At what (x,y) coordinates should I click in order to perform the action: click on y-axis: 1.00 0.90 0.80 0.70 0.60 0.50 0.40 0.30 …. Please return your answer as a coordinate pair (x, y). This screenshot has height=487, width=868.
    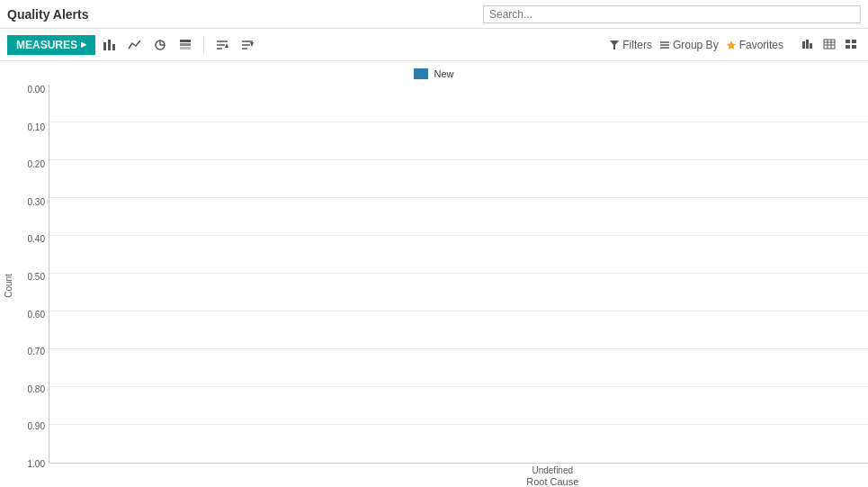
    Looking at the image, I should click on (32, 286).